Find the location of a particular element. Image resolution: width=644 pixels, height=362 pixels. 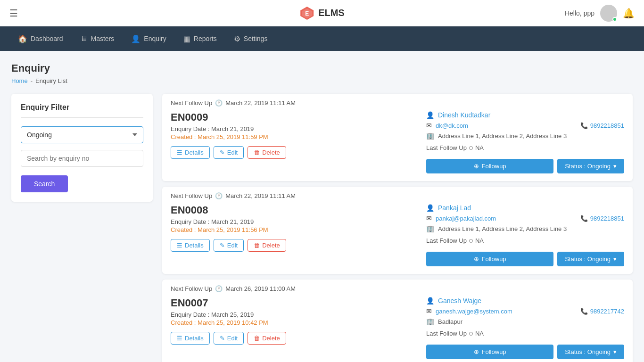

delete-button-2: 🗑 Delete is located at coordinates (267, 338).